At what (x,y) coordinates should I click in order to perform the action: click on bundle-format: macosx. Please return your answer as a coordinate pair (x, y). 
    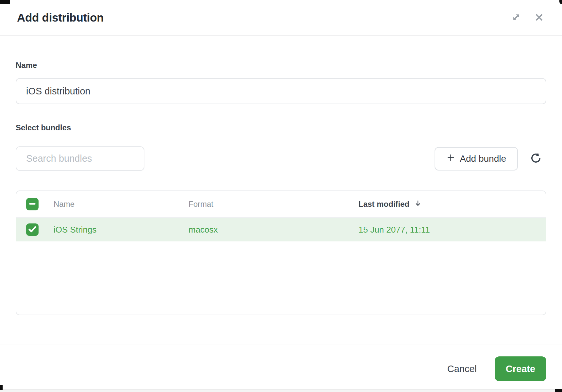
    Looking at the image, I should click on (273, 230).